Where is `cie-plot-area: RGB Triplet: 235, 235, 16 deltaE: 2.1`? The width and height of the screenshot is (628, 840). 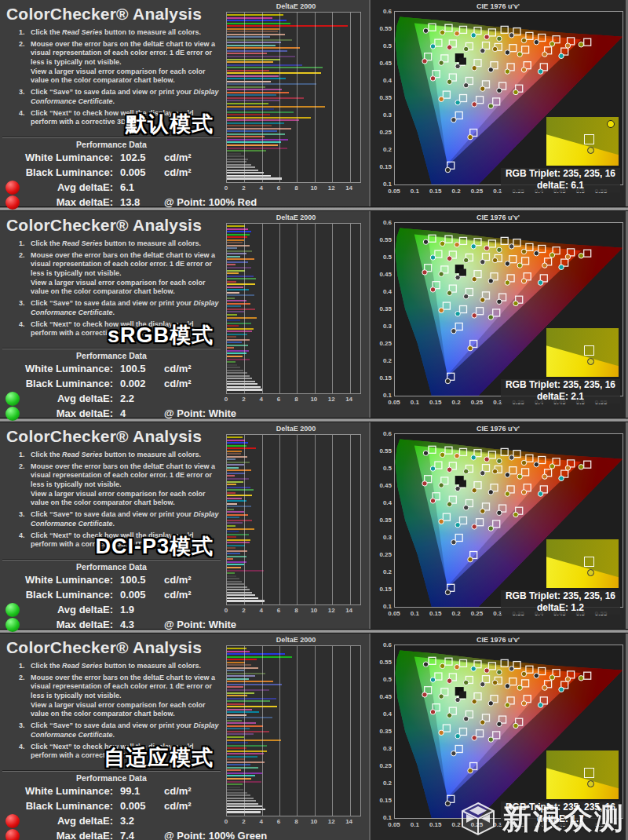 cie-plot-area: RGB Triplet: 235, 235, 16 deltaE: 2.1 is located at coordinates (509, 309).